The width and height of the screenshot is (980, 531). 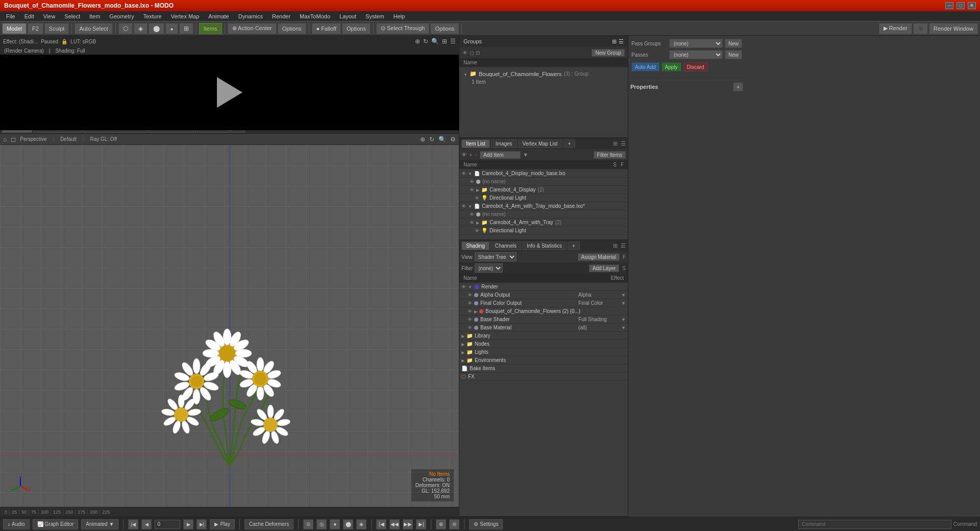 What do you see at coordinates (609, 155) in the screenshot?
I see `filter-items-button: Filter Items` at bounding box center [609, 155].